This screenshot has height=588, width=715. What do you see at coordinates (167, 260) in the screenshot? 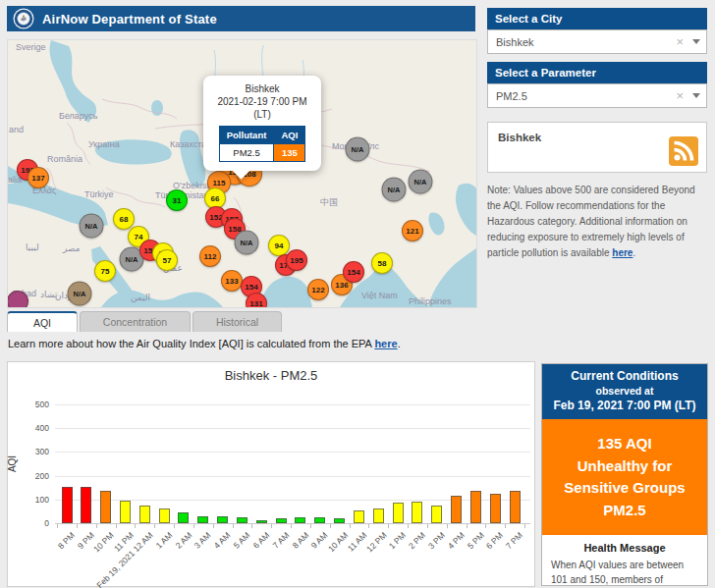
I see `map-aqi-marker: 57` at bounding box center [167, 260].